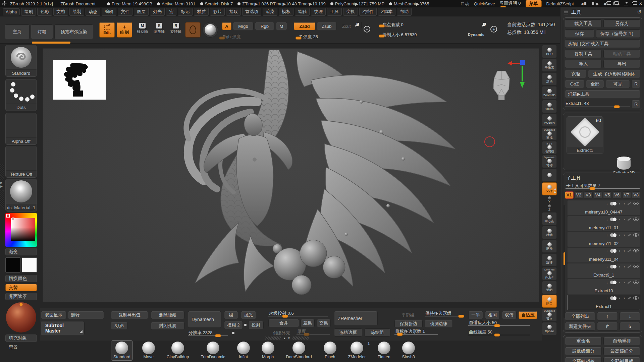  Describe the element at coordinates (23, 230) in the screenshot. I see `saturation-value-square` at that location.